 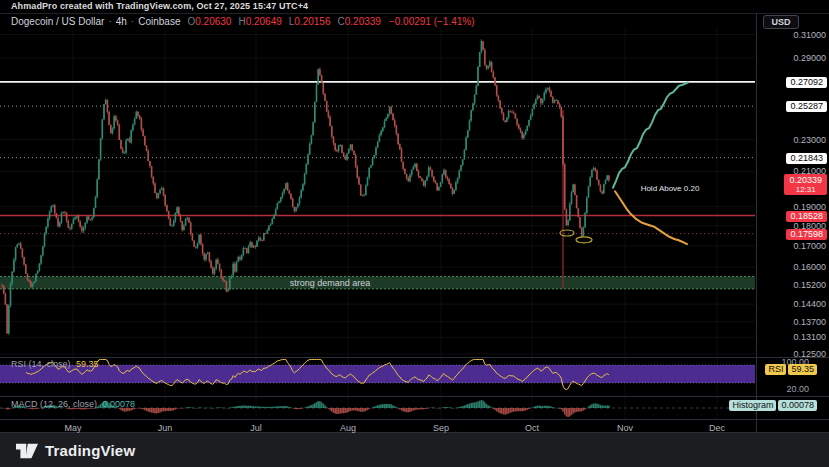 What do you see at coordinates (68, 404) in the screenshot?
I see `macd-params: (12, 26, close)` at bounding box center [68, 404].